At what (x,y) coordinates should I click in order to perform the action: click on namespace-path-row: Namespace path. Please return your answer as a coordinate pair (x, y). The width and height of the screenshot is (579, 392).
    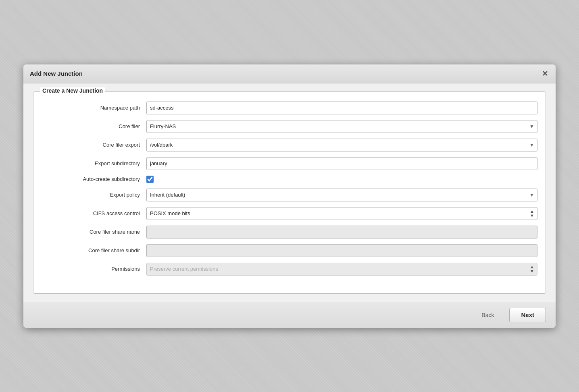
    Looking at the image, I should click on (290, 108).